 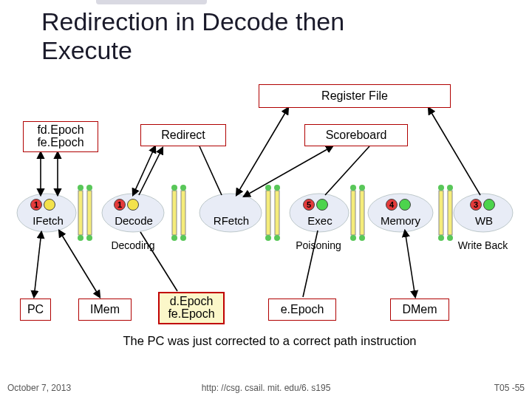 What do you see at coordinates (35, 310) in the screenshot?
I see `pc-box: PC` at bounding box center [35, 310].